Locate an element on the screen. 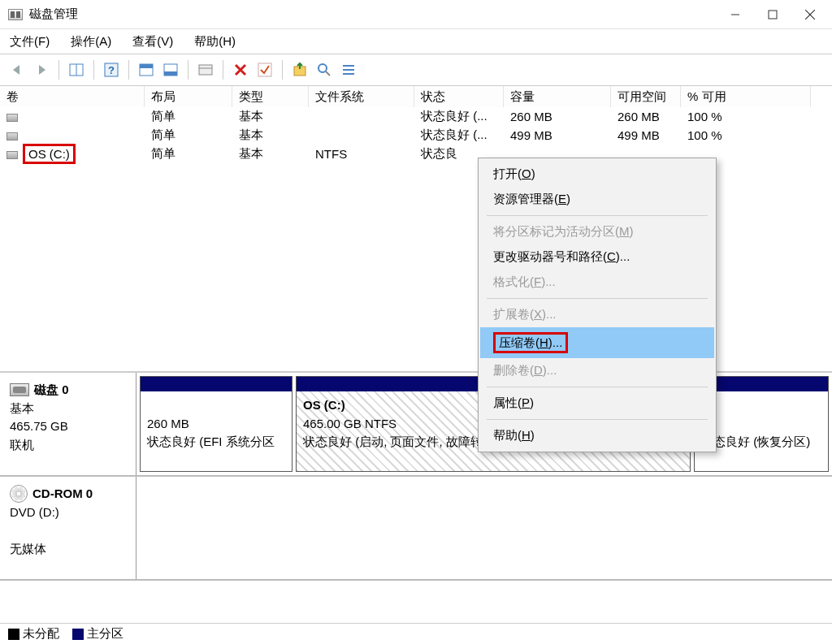 The image size is (832, 644). disk-size: 465.75 GB is located at coordinates (68, 427).